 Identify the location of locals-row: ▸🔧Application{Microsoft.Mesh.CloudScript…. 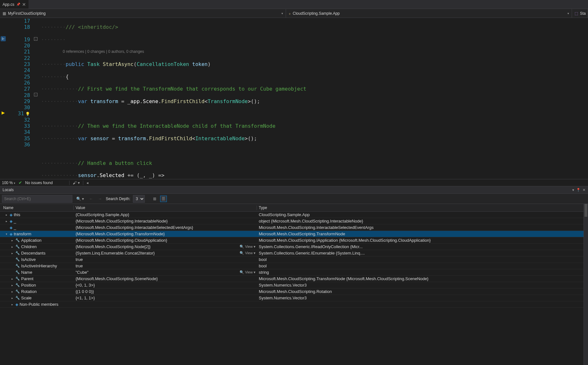
(294, 240).